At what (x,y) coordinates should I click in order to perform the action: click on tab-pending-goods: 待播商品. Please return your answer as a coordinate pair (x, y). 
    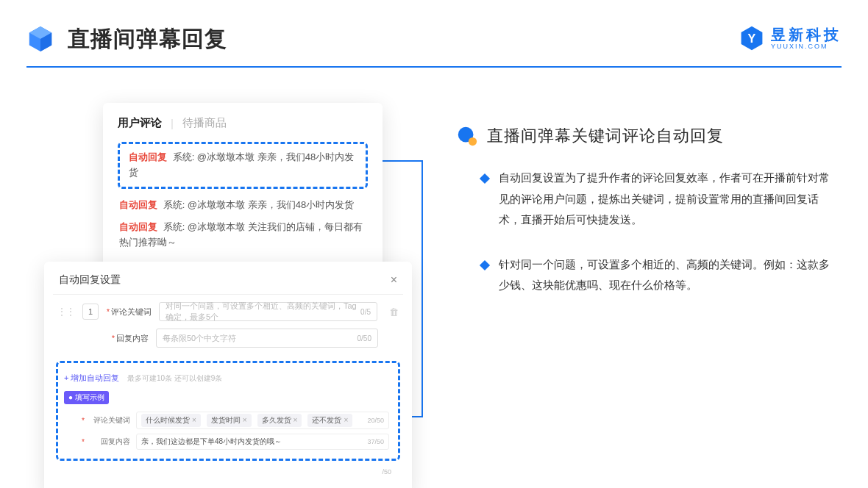
    Looking at the image, I should click on (204, 123).